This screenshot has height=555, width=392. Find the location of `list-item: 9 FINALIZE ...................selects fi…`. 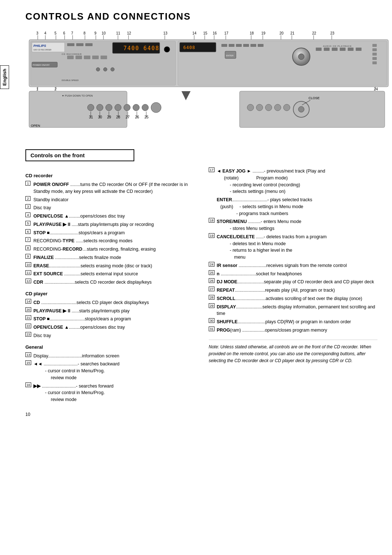

list-item: 9 FINALIZE ...................selects fi… is located at coordinates (110, 258).